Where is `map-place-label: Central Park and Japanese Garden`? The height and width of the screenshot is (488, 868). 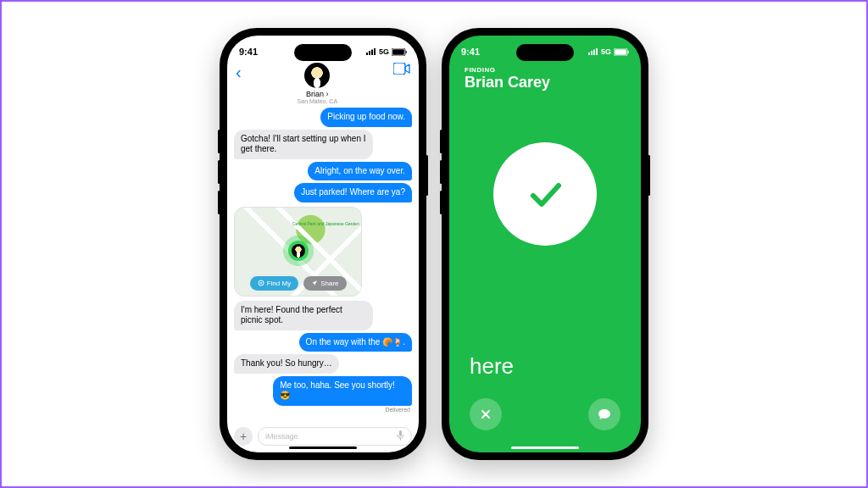
map-place-label: Central Park and Japanese Garden is located at coordinates (326, 224).